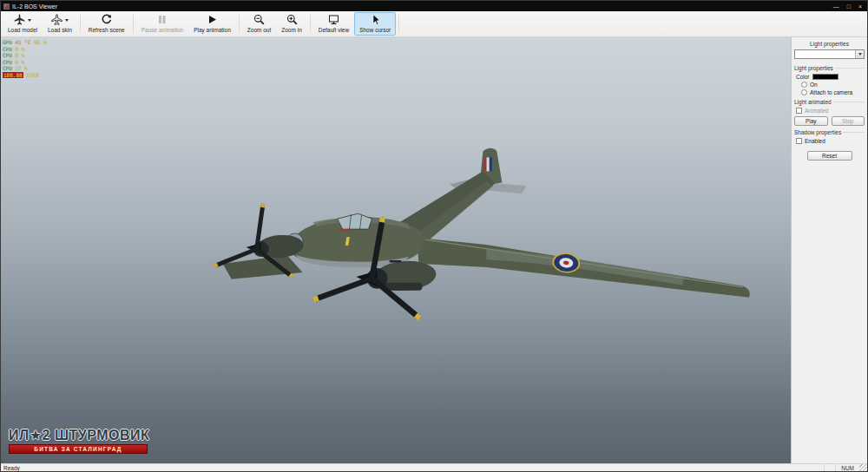 This screenshot has height=472, width=868. What do you see at coordinates (23, 24) in the screenshot?
I see `load-model-button: Load model` at bounding box center [23, 24].